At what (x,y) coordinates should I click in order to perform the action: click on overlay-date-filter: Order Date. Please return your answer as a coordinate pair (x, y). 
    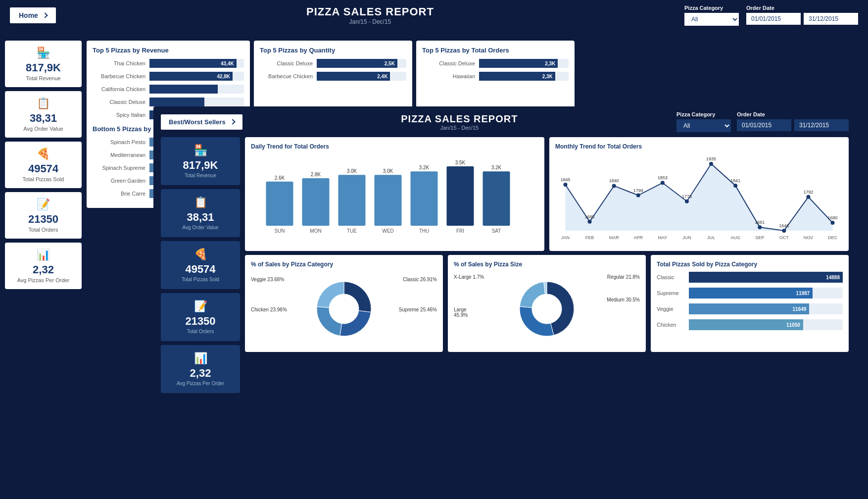
    Looking at the image, I should click on (793, 122).